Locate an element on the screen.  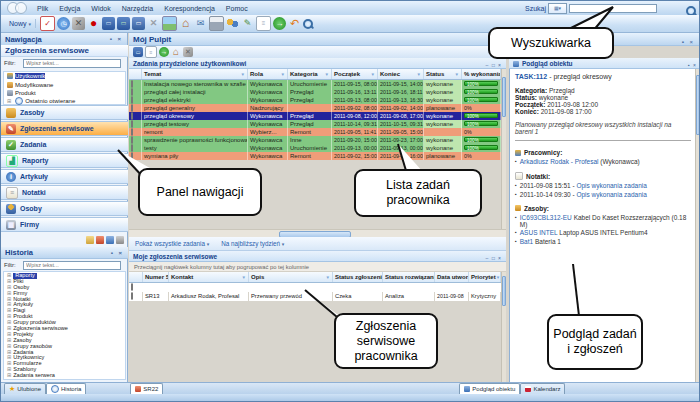
table-row: wymiana piły Wykonawca Remont 2011-09-02… is located at coordinates (315, 156).